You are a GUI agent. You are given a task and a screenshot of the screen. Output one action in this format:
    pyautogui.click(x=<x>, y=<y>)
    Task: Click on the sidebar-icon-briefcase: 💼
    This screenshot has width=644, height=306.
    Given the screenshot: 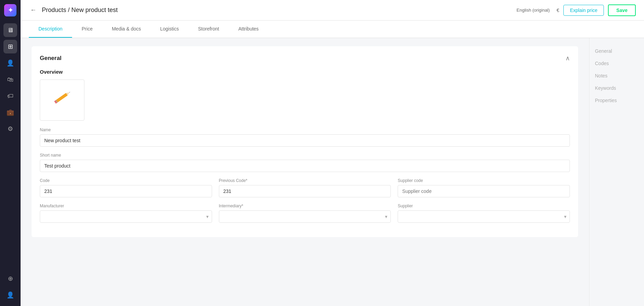 What is the action you would take?
    pyautogui.click(x=10, y=112)
    